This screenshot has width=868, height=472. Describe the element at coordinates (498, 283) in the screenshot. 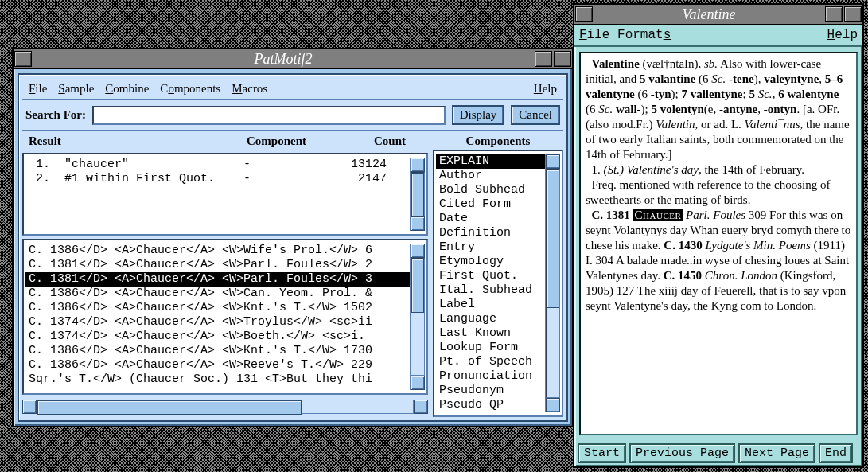

I see `components-list: EXPLAINAuthorBold SubheadCited FormDateD…` at that location.